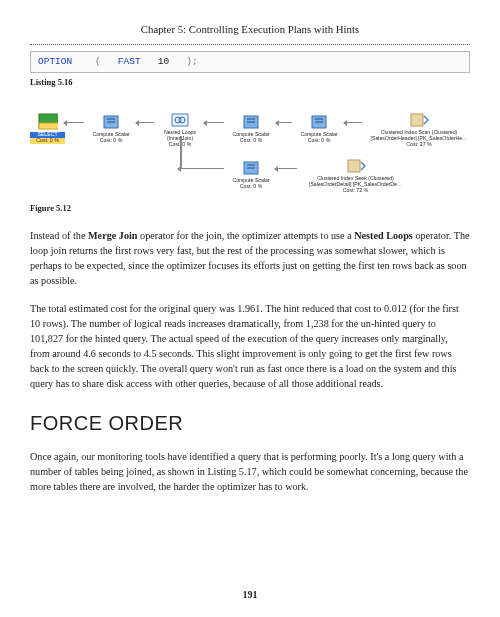  I want to click on paragraph-3: Once again, our monitoring tools have id…, so click(250, 472).